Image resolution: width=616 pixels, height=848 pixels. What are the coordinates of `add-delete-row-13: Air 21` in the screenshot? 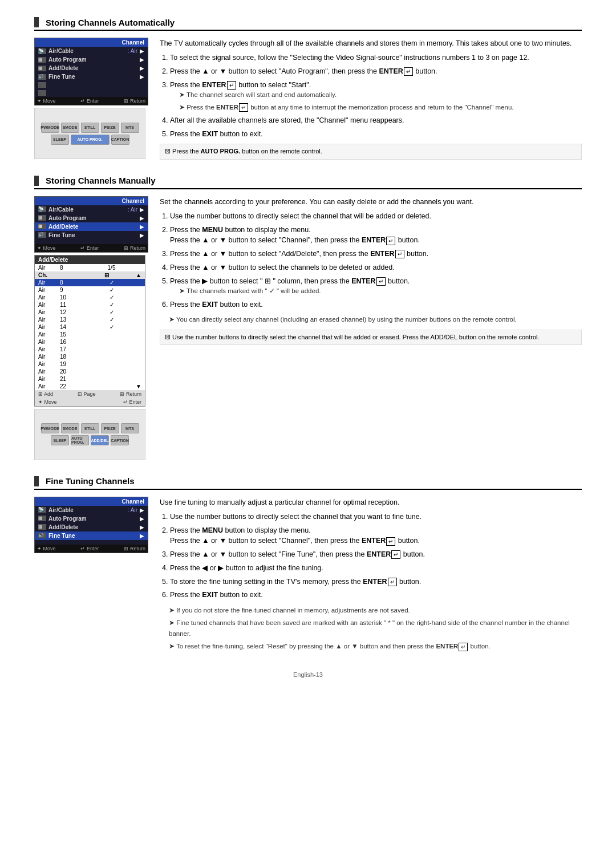 It's located at (90, 379).